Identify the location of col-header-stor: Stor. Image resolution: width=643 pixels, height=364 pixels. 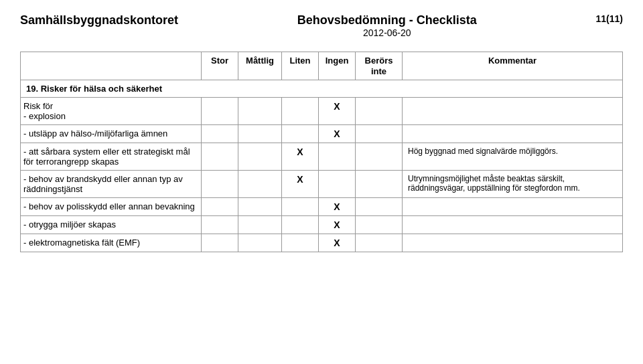
(220, 66).